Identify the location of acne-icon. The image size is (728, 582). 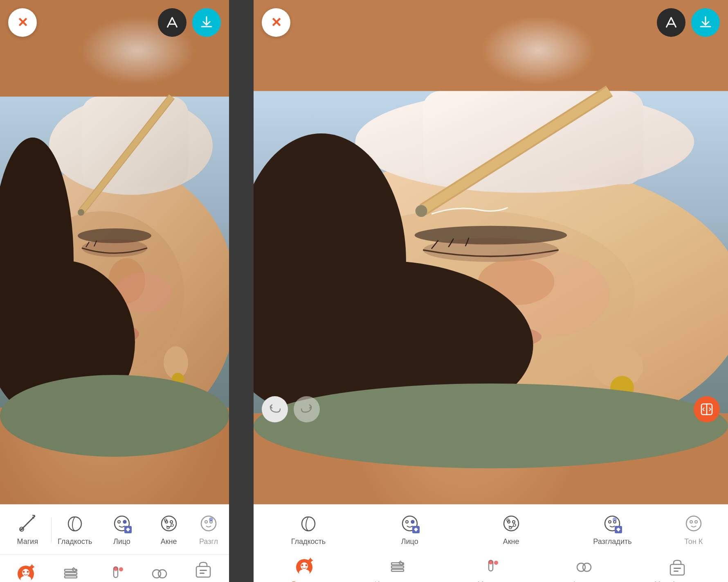
(169, 523).